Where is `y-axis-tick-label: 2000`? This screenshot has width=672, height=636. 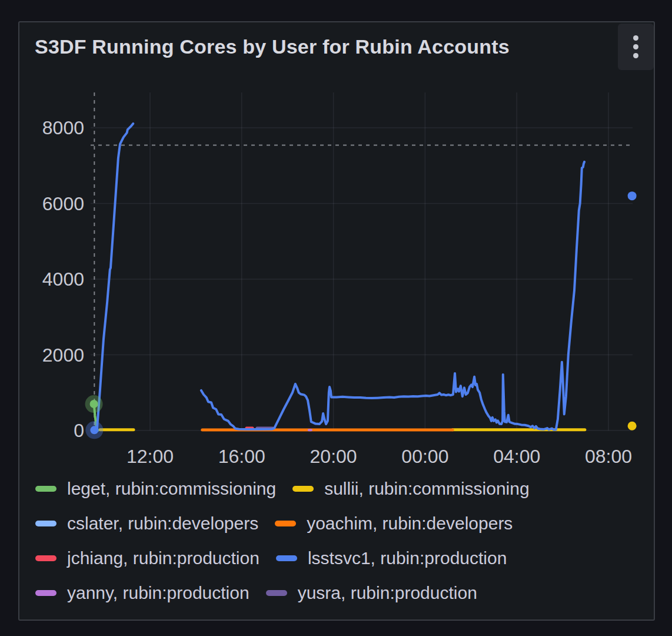 y-axis-tick-label: 2000 is located at coordinates (64, 355).